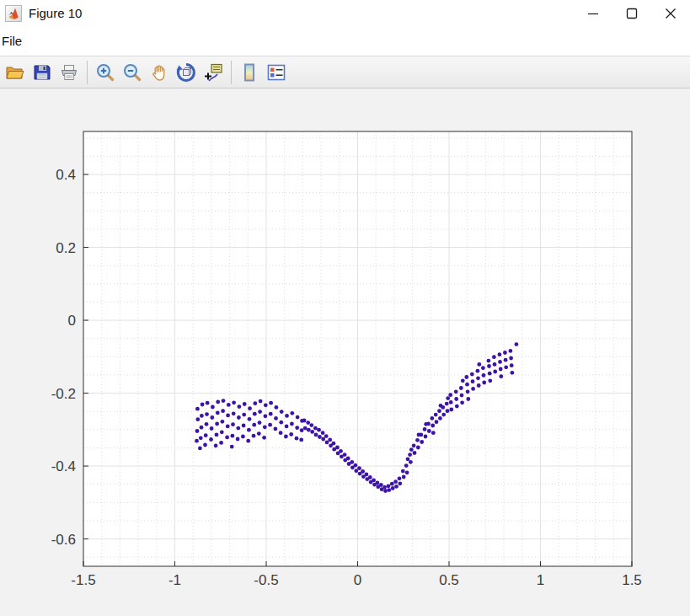 This screenshot has height=616, width=690. I want to click on zoom-in-icon, so click(105, 72).